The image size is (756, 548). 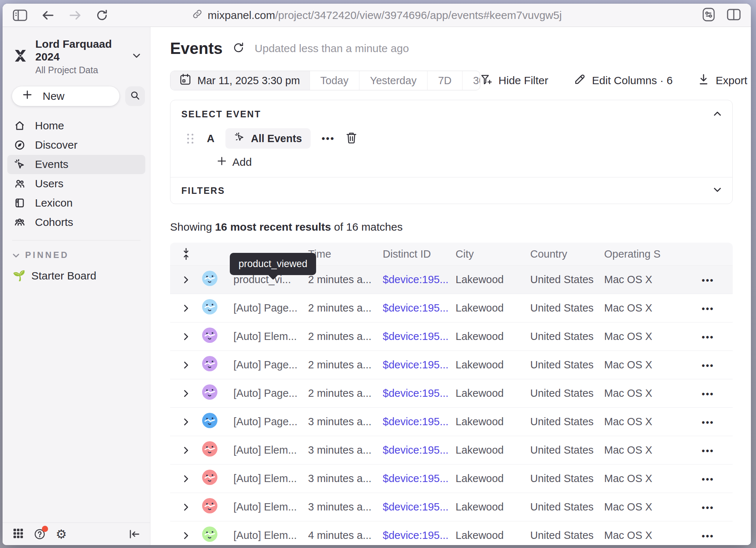 I want to click on time-cell: 2 minutes a..., so click(x=345, y=280).